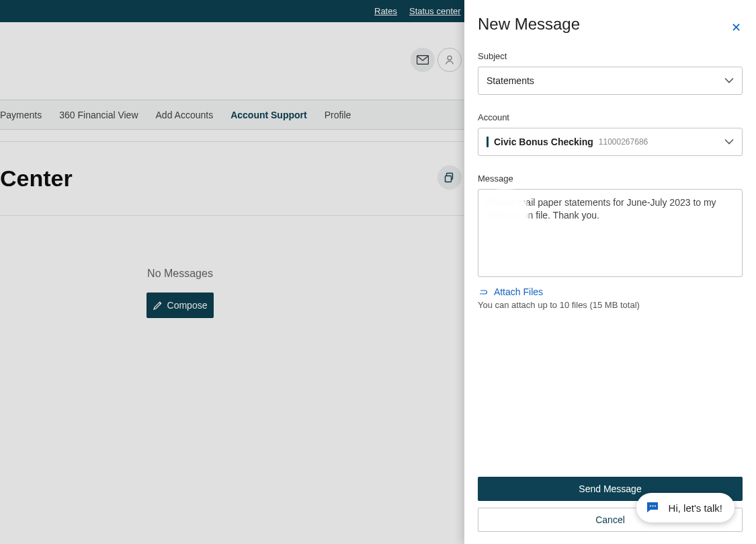 Image resolution: width=756 pixels, height=544 pixels. I want to click on account-number: 11000267686, so click(624, 142).